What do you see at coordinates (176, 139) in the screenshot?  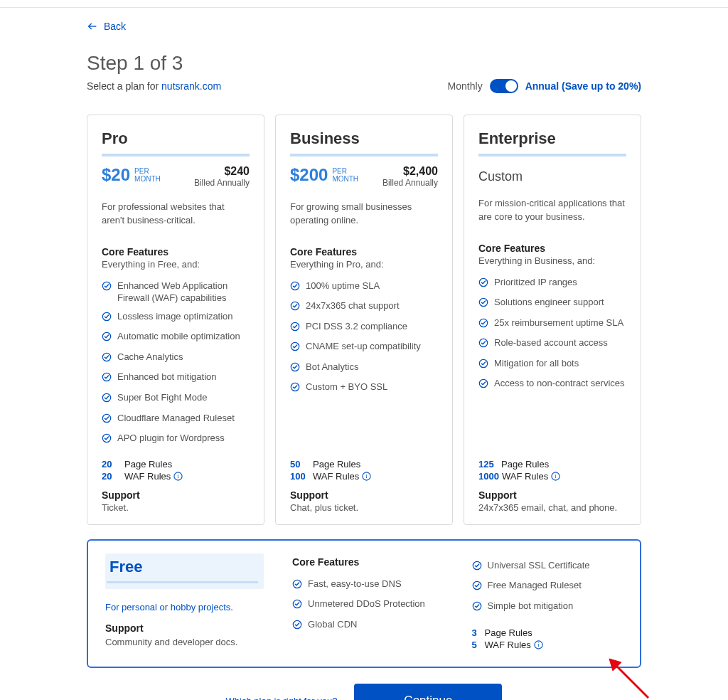 I see `plan-name: Pro` at bounding box center [176, 139].